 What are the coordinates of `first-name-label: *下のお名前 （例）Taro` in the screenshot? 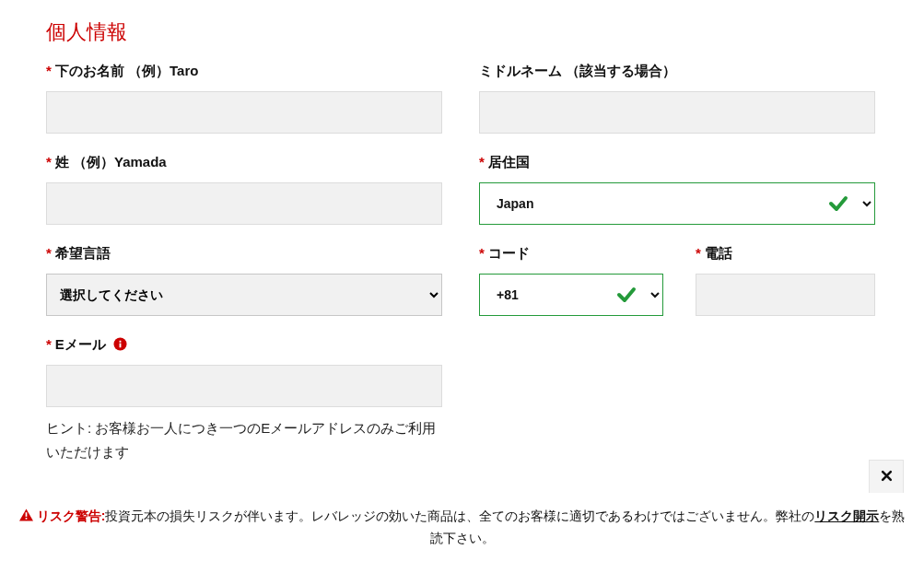 It's located at (244, 72).